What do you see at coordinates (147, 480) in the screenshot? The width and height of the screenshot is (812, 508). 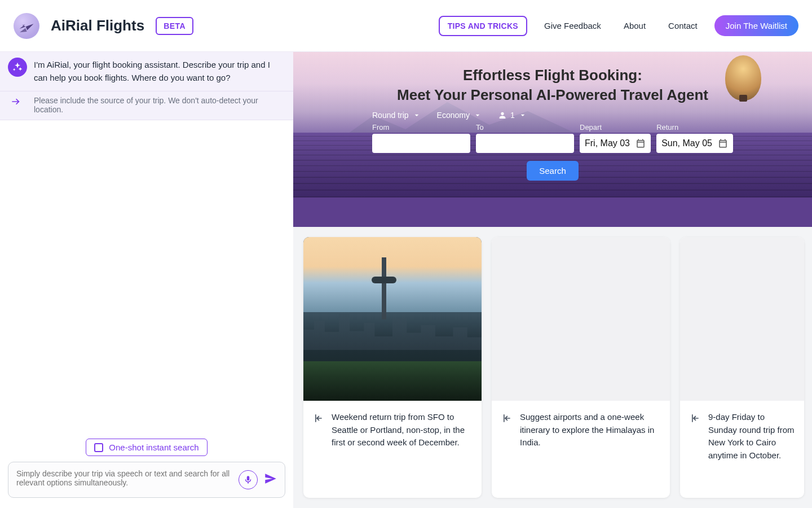 I see `composer` at bounding box center [147, 480].